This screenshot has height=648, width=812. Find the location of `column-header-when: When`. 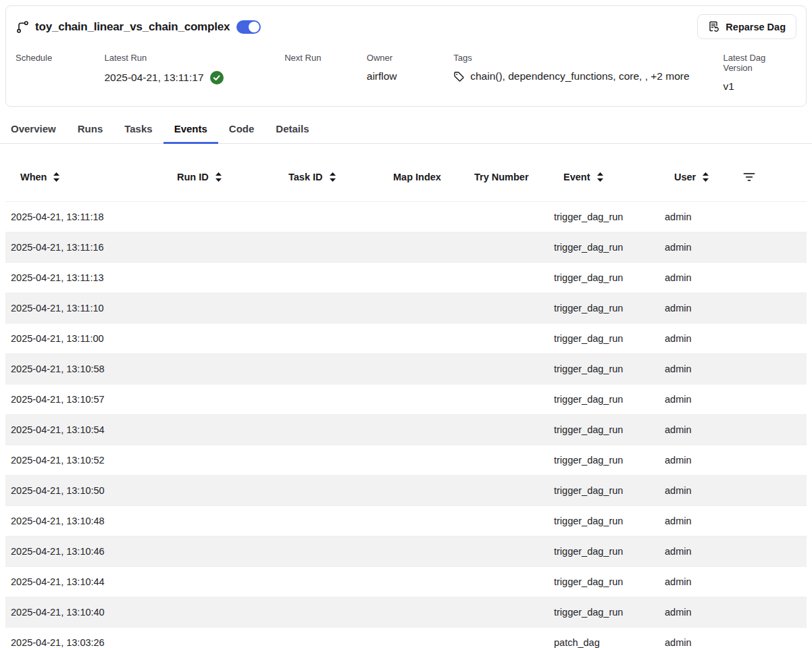

column-header-when: When is located at coordinates (84, 177).